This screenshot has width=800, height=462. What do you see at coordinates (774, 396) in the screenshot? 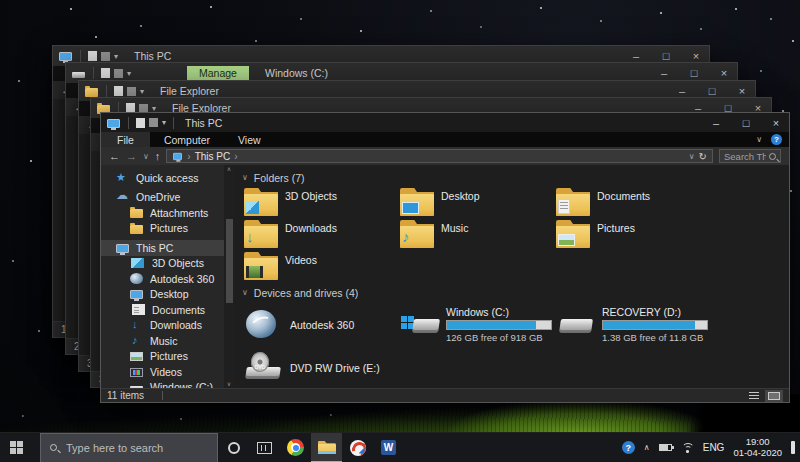
I see `thumbnail-view-toggle` at bounding box center [774, 396].